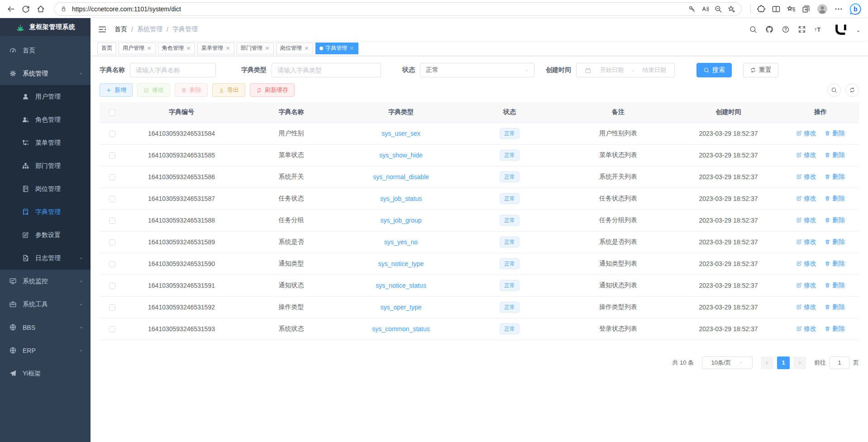 The height and width of the screenshot is (442, 868). What do you see at coordinates (45, 258) in the screenshot?
I see `sidebar-item: 日志管理` at bounding box center [45, 258].